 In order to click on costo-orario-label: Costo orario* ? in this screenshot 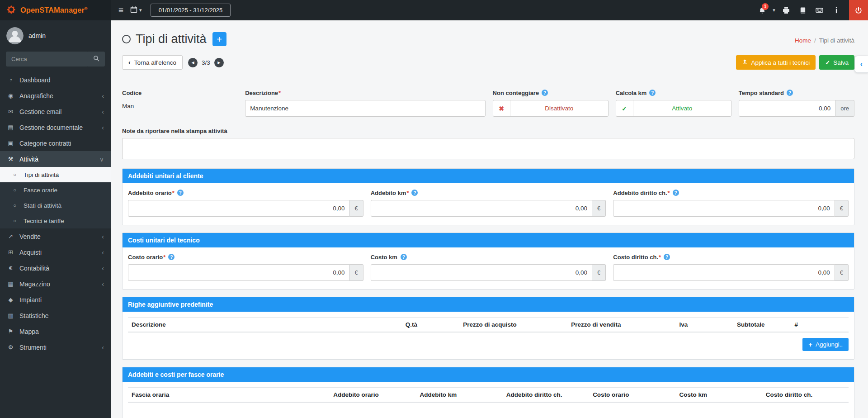, I will do `click(246, 257)`.